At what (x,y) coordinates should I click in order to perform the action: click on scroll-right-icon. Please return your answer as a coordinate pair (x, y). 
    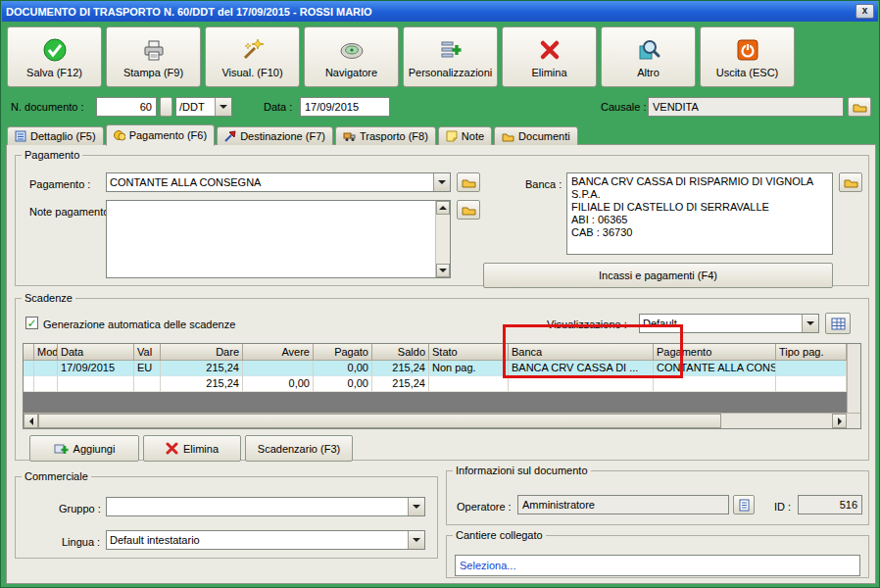
    Looking at the image, I should click on (839, 421).